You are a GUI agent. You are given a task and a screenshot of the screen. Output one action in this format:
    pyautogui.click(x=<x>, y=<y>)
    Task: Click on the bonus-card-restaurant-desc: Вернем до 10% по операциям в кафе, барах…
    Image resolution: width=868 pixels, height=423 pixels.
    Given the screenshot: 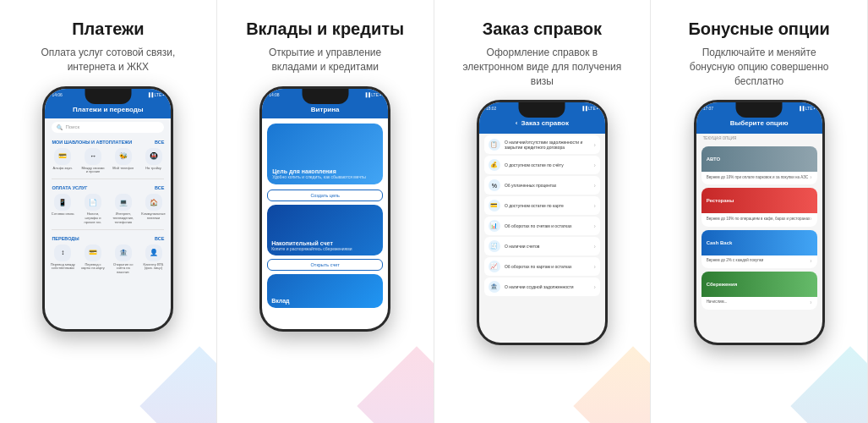 What is the action you would take?
    pyautogui.click(x=759, y=220)
    